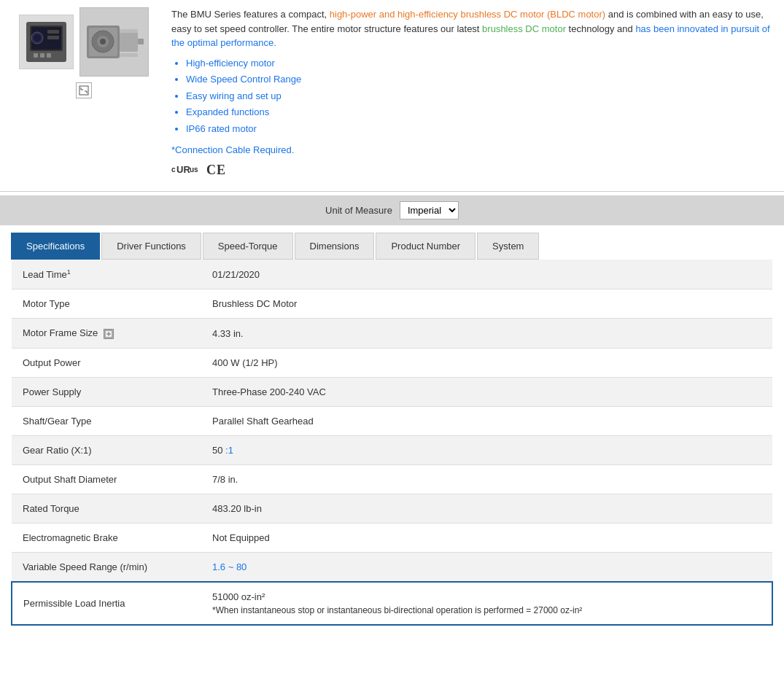 Image resolution: width=784 pixels, height=673 pixels. What do you see at coordinates (186, 171) in the screenshot?
I see `ul-cert: c UR us` at bounding box center [186, 171].